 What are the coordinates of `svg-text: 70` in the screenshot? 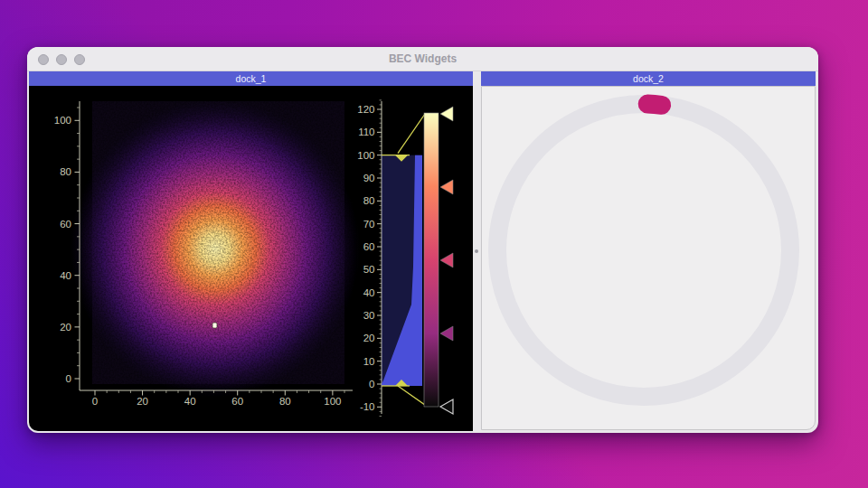 It's located at (369, 224).